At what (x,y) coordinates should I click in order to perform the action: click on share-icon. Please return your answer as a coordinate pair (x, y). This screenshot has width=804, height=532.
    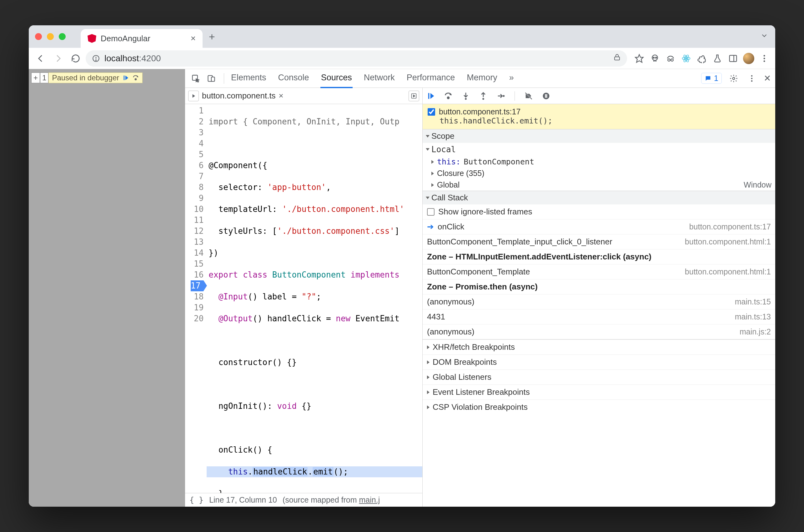
    Looking at the image, I should click on (617, 58).